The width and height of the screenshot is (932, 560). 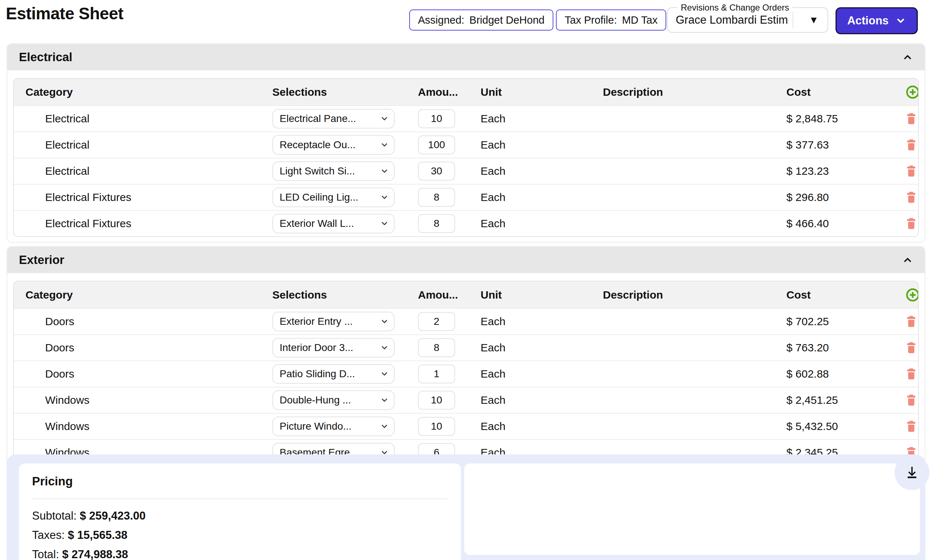 I want to click on download-icon, so click(x=912, y=472).